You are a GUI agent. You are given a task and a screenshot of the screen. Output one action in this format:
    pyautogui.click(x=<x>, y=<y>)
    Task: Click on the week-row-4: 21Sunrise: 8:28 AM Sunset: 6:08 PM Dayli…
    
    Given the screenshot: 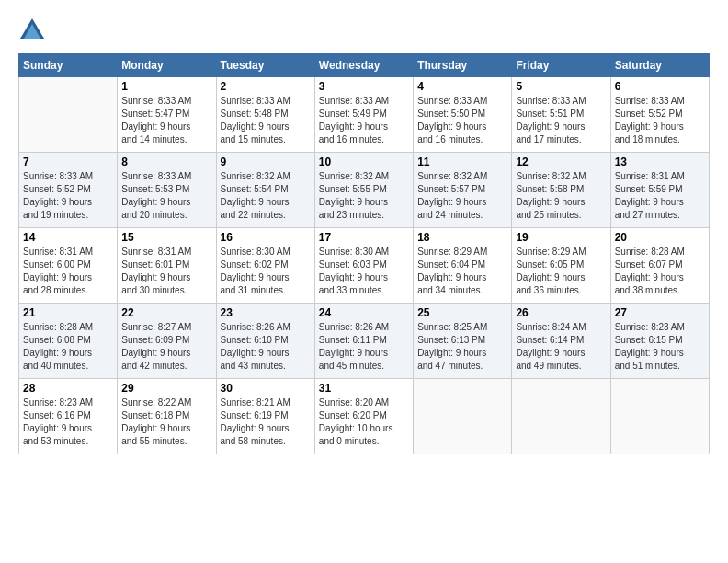 What is the action you would take?
    pyautogui.click(x=364, y=341)
    